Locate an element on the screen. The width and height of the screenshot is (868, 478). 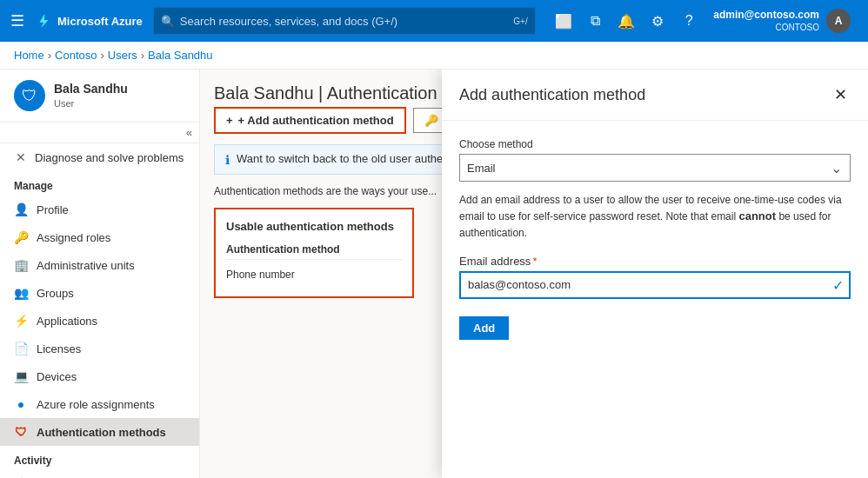
breadcrumb-contoso: Contoso is located at coordinates (76, 56).